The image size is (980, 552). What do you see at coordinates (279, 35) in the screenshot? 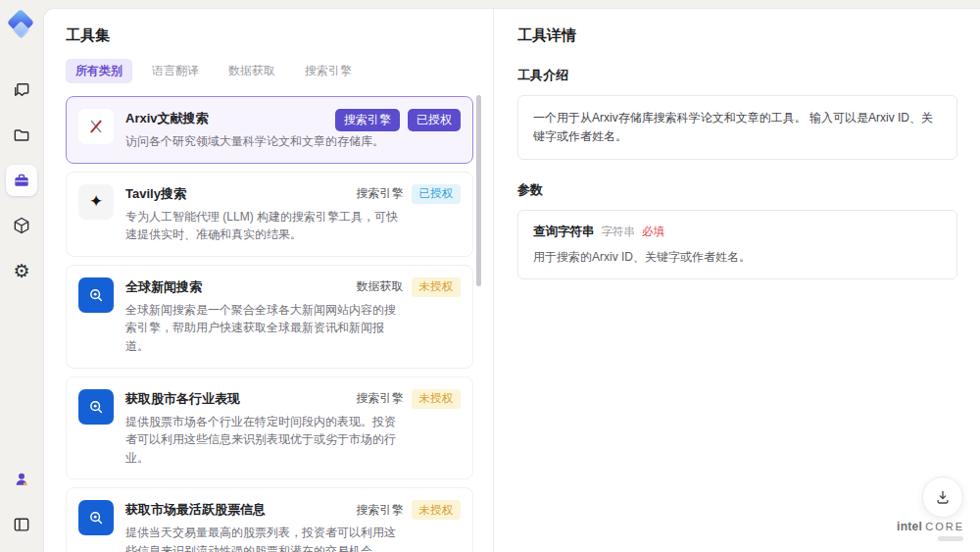
I see `page-title: 工具集` at bounding box center [279, 35].